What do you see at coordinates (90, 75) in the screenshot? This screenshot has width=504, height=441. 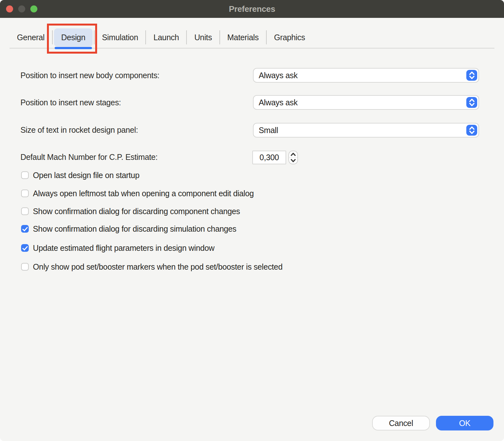 I see `body-components-label: Position to insert new body components:` at bounding box center [90, 75].